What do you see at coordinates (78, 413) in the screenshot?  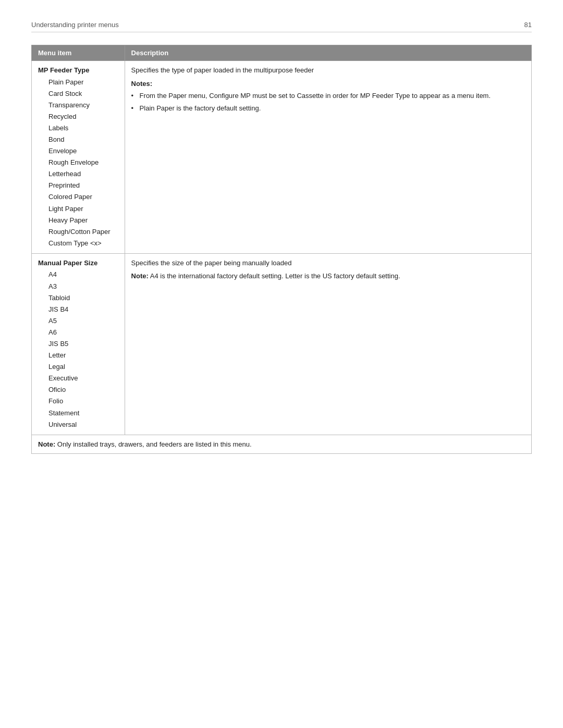 I see `menu-sub-item: Statement` at bounding box center [78, 413].